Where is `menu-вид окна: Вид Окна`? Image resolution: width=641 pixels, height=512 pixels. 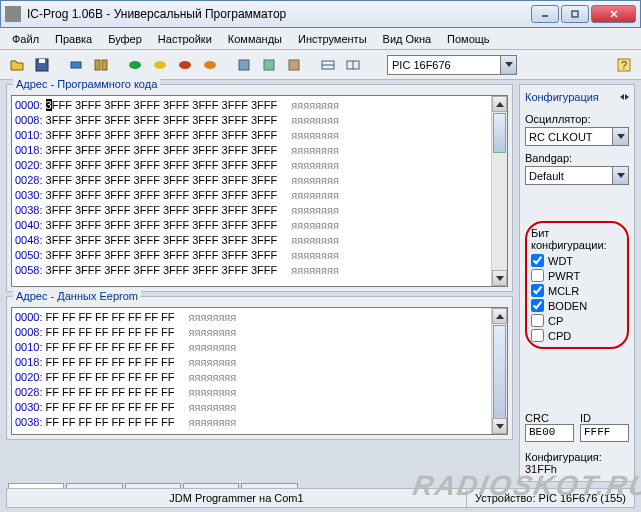
menu-вид окна: Вид Окна is located at coordinates (408, 39).